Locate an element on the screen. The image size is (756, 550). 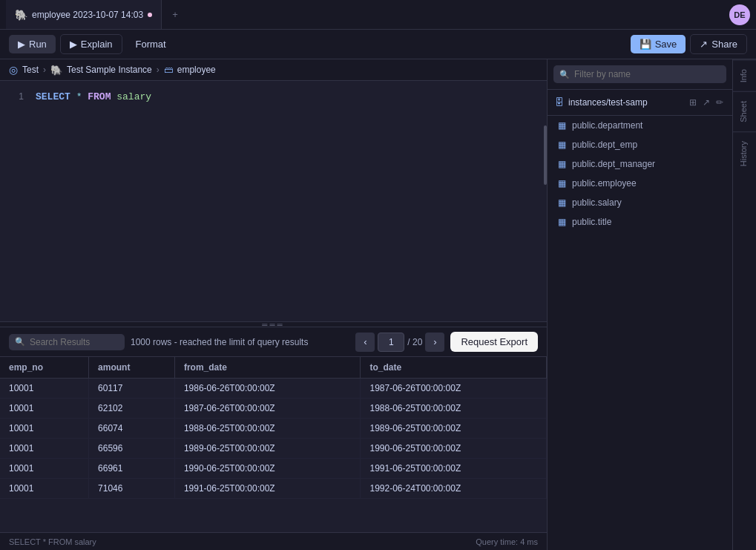
table-header-row: emp_no amount from_date to_date is located at coordinates (273, 368).